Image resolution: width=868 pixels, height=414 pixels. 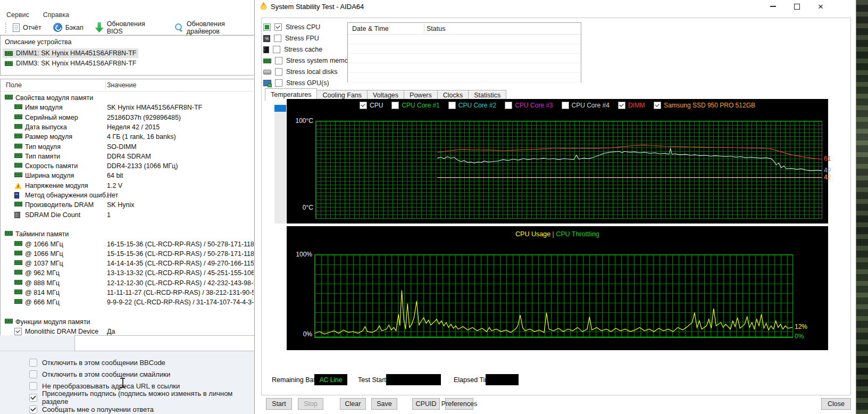 What do you see at coordinates (279, 404) in the screenshot?
I see `start-button: Start` at bounding box center [279, 404].